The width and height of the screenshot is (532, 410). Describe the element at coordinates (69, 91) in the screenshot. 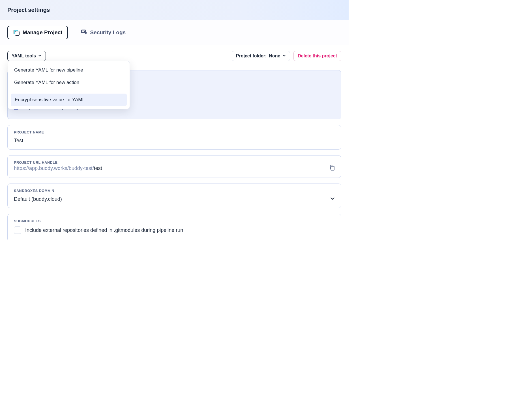

I see `dropdown-divider` at that location.